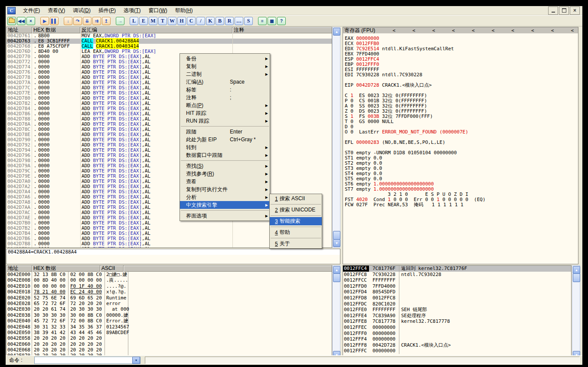 The image size is (588, 367). What do you see at coordinates (169, 114) in the screenshot?
I see `disasm-row: 0042D786.0000ADD BYTE PTR DS:[EAX],AL` at bounding box center [169, 114].